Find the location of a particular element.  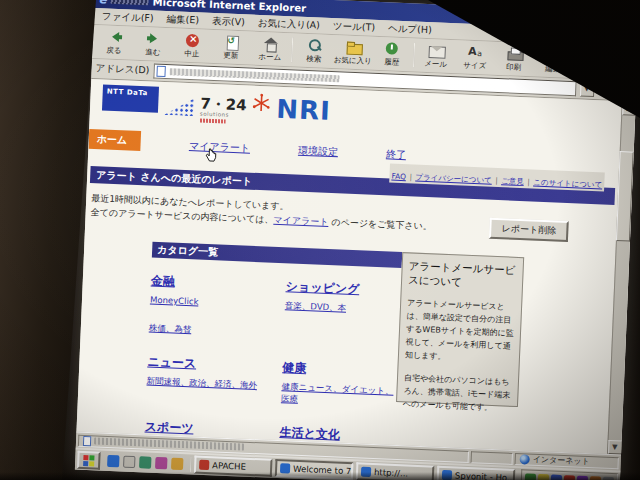

show-desktop-icon is located at coordinates (145, 462).